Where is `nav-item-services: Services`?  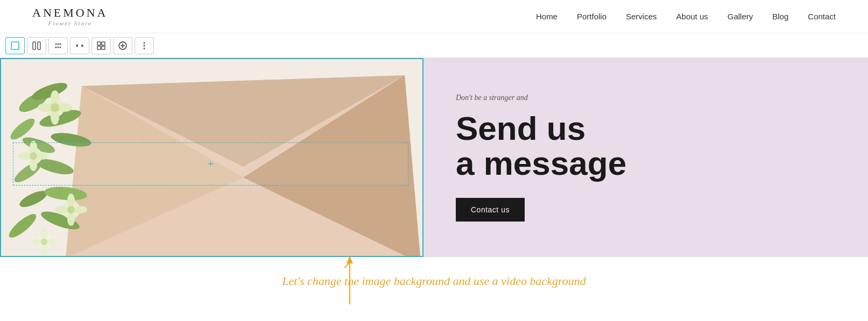 nav-item-services: Services is located at coordinates (641, 16).